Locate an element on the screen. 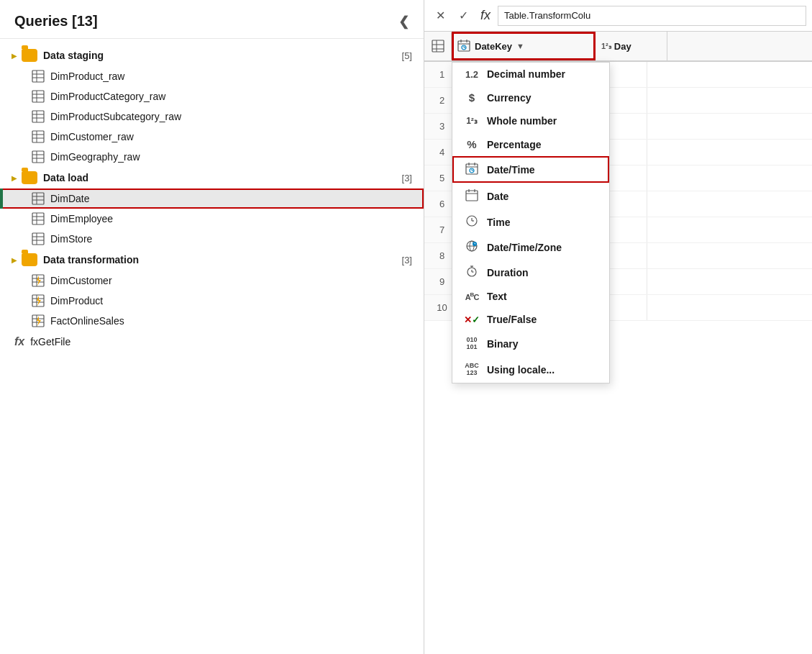 This screenshot has width=812, height=654. currency-icon: $ is located at coordinates (472, 98).